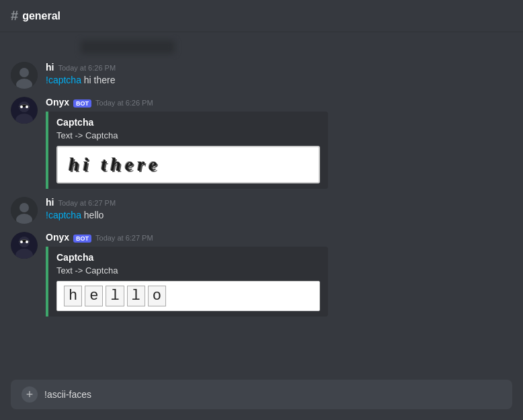 This screenshot has width=523, height=420. I want to click on bot-badge-1: BOT, so click(82, 103).